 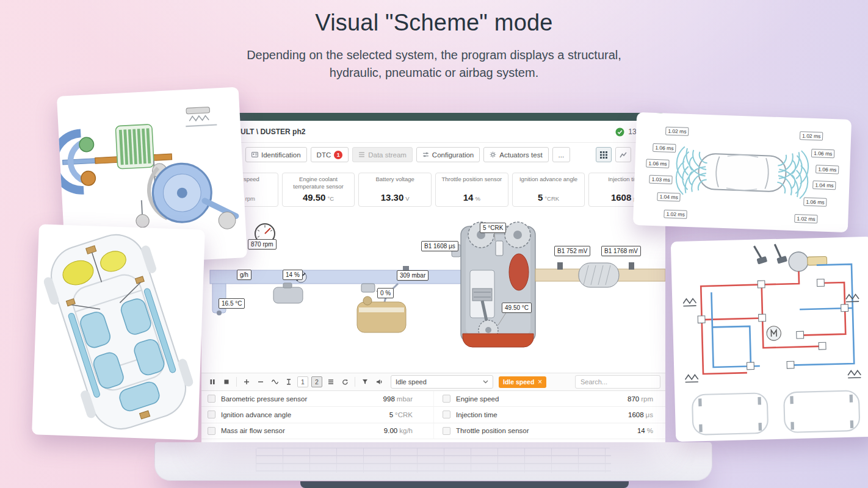 I want to click on label-injection-time: B1 1608 μs, so click(x=439, y=246).